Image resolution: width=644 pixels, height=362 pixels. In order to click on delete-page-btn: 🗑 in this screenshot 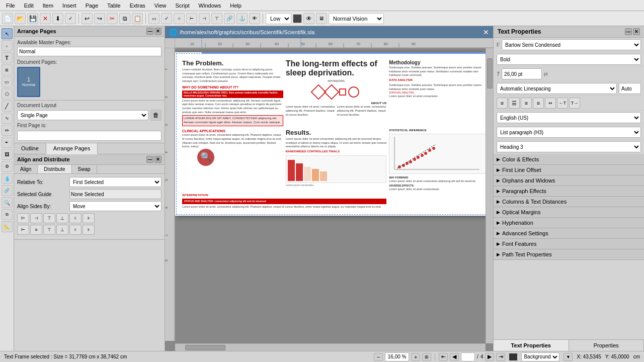, I will do `click(156, 115)`.